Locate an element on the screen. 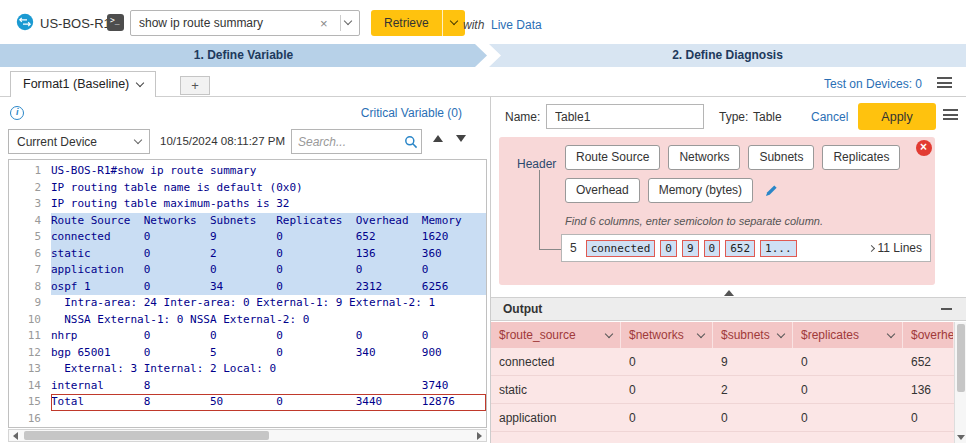 Image resolution: width=966 pixels, height=443 pixels. panel-menu-icon is located at coordinates (950, 114).